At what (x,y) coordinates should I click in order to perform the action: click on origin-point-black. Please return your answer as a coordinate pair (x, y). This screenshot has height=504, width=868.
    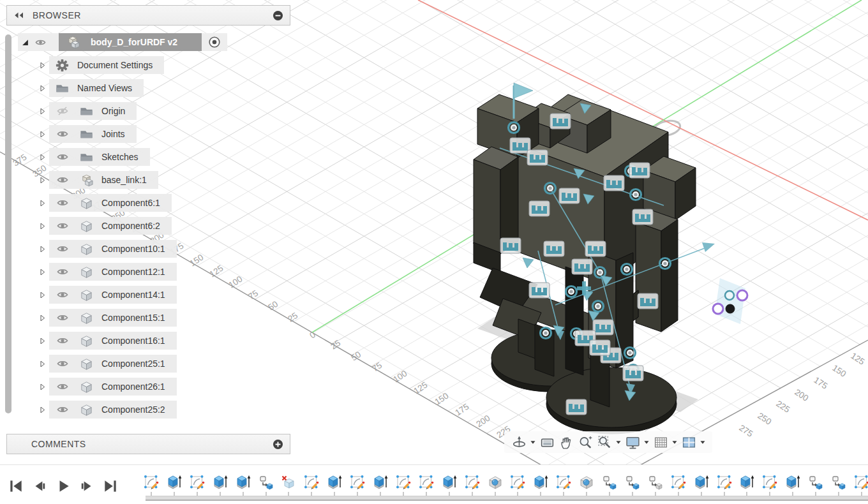
    Looking at the image, I should click on (730, 309).